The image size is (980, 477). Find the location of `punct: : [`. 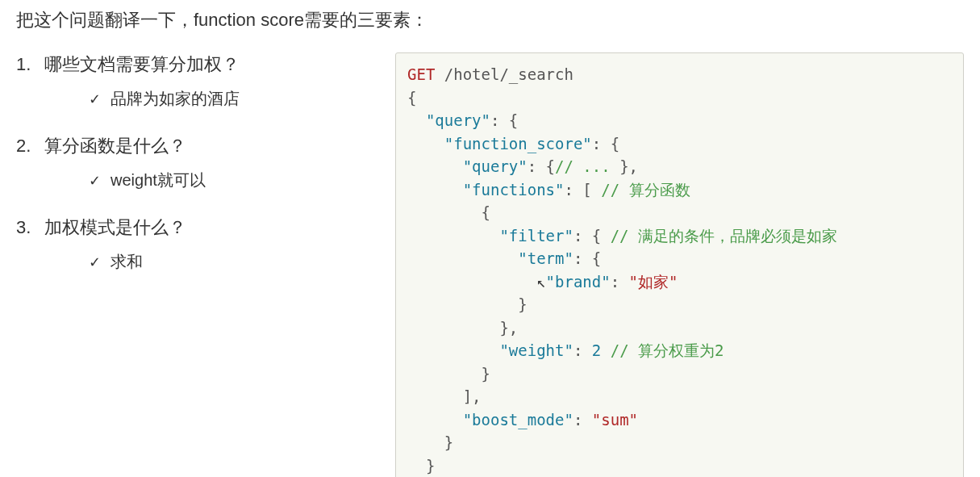

punct: : [ is located at coordinates (582, 190).